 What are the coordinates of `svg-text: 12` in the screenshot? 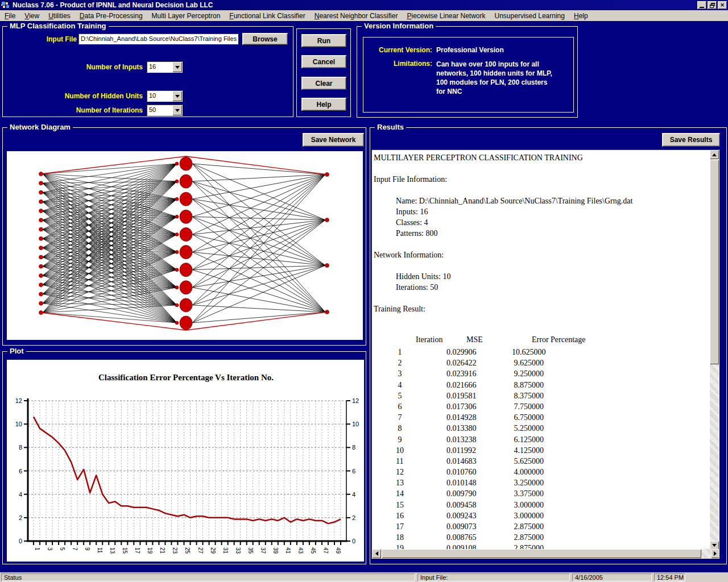 It's located at (19, 401).